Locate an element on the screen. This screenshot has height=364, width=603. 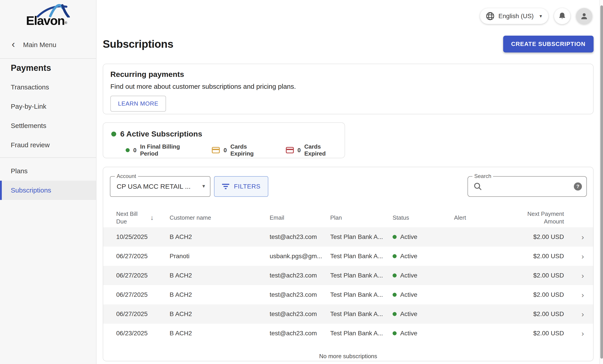
main-menu-label: Main Menu is located at coordinates (40, 45).